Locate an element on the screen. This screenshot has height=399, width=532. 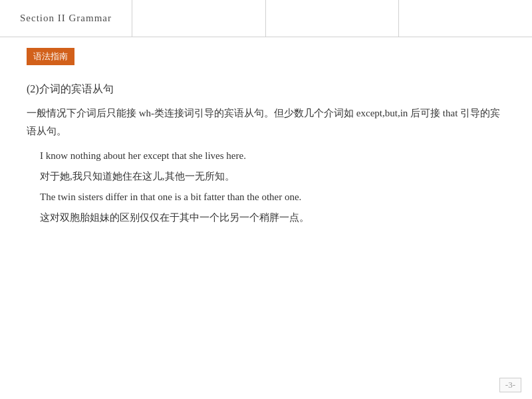
example-1-en-text: I know nothing about her except that she… is located at coordinates (143, 156).